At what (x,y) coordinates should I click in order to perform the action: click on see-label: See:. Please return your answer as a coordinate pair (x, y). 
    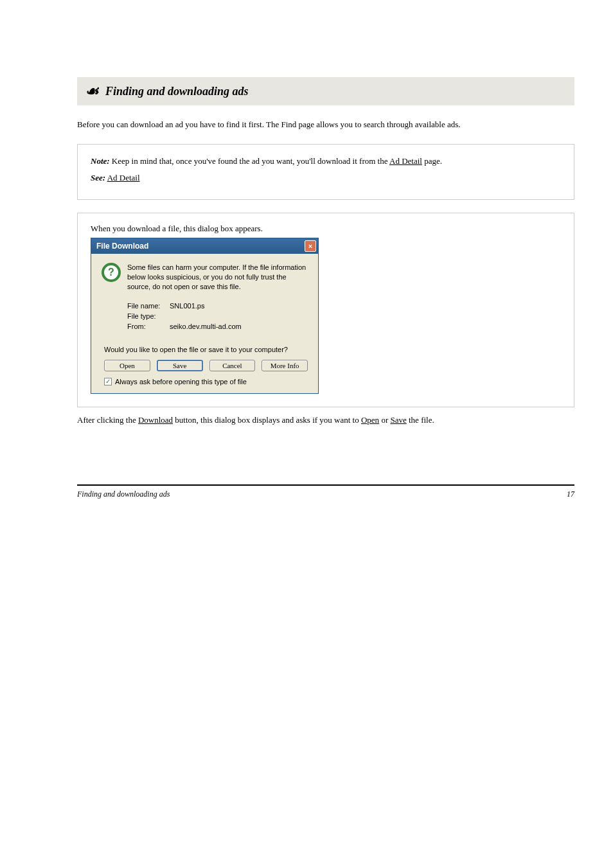
    Looking at the image, I should click on (98, 177).